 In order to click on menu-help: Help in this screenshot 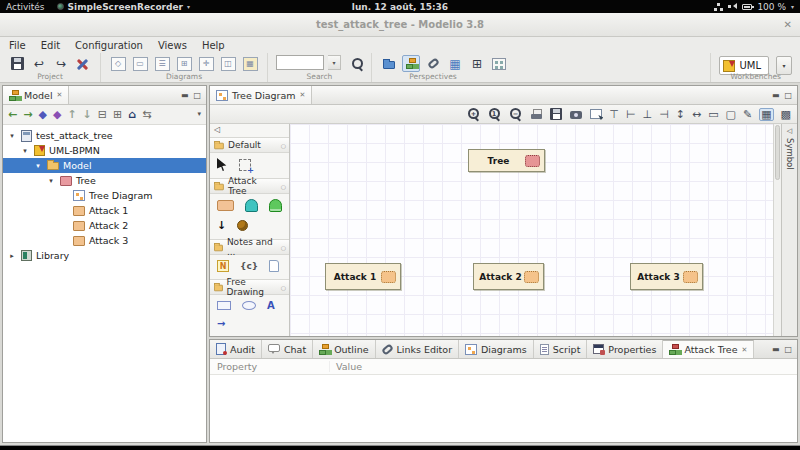, I will do `click(214, 46)`.